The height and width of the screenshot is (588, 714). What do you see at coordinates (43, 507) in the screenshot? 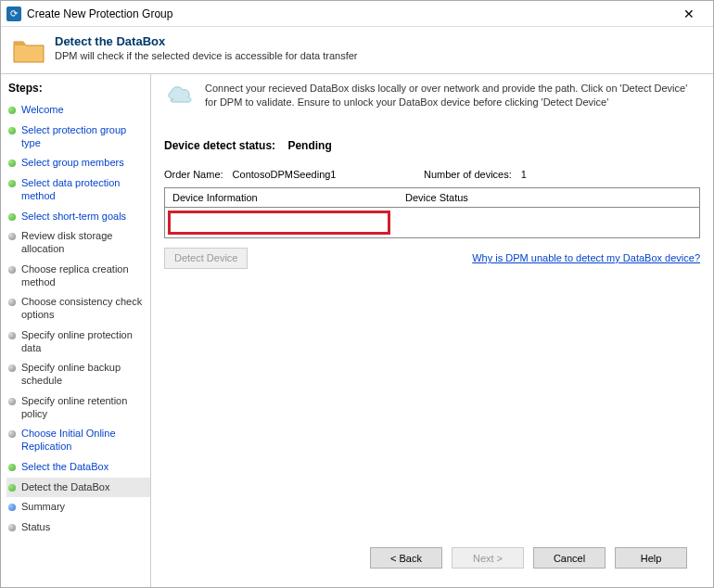
I see `step-label: Summary` at bounding box center [43, 507].